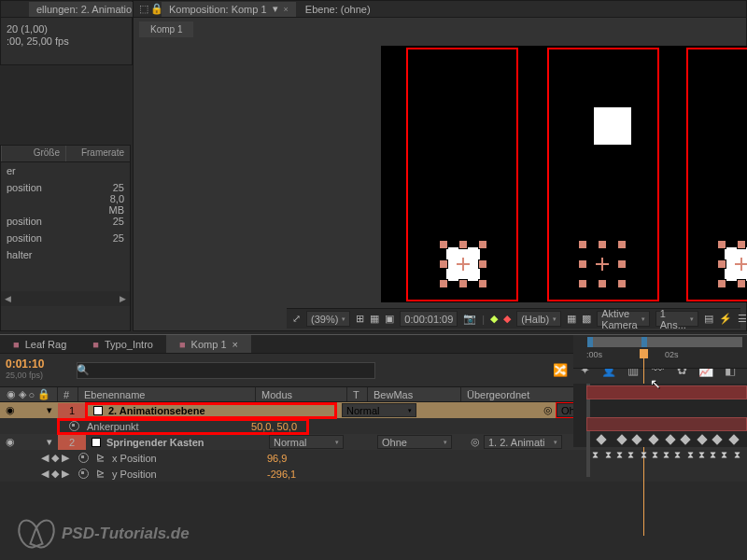 This screenshot has width=747, height=560. What do you see at coordinates (415, 442) in the screenshot?
I see `track-matte-dropdown: Ohne▾` at bounding box center [415, 442].